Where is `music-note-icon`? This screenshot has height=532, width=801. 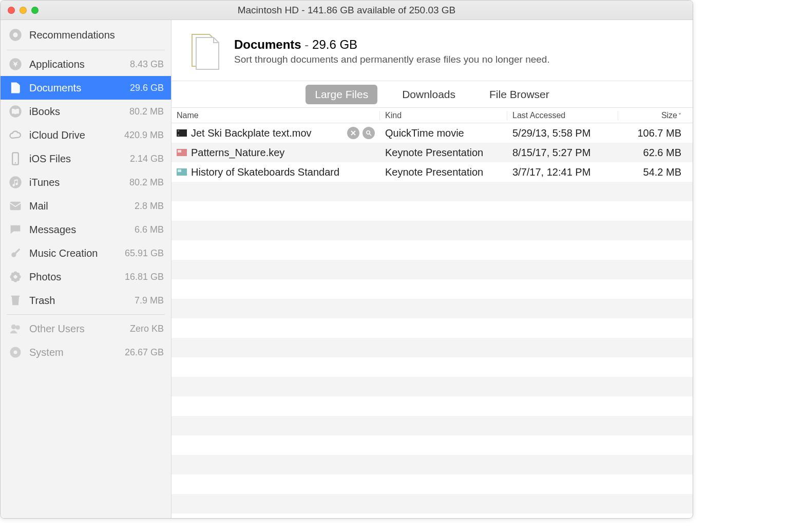
music-note-icon is located at coordinates (15, 182).